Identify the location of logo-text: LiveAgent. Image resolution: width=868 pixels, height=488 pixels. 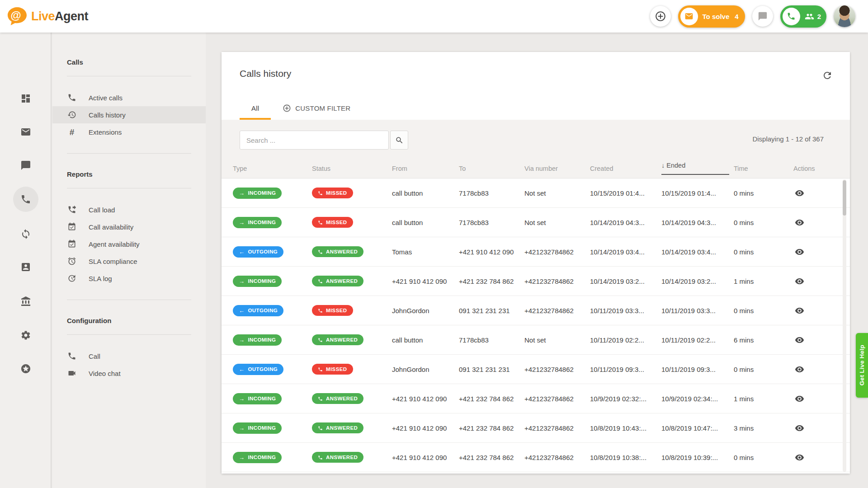
(60, 16).